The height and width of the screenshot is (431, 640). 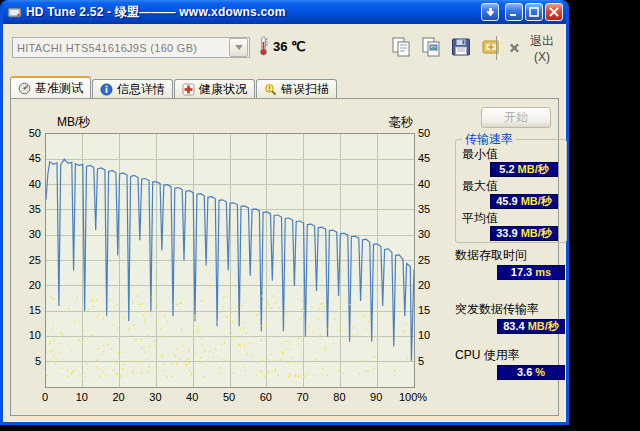 What do you see at coordinates (303, 397) in the screenshot?
I see `axis-tick-label: 70` at bounding box center [303, 397].